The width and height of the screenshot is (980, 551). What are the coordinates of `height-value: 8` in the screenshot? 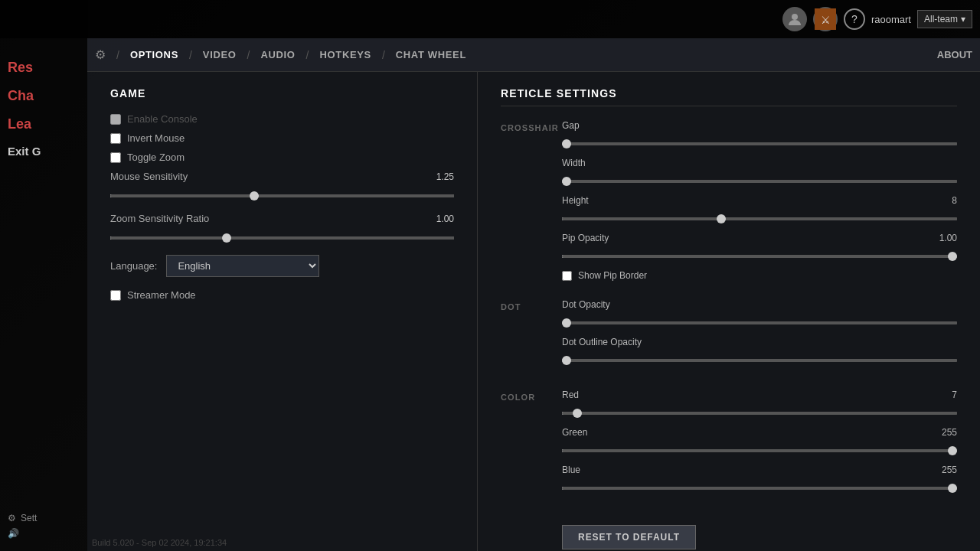 It's located at (954, 201).